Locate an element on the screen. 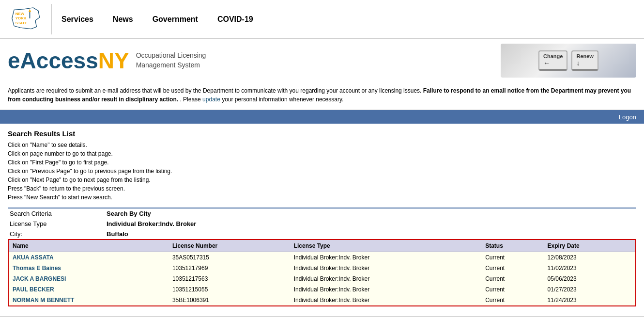  criteria-value-2: Individual Broker:Indv. Broker is located at coordinates (370, 224).